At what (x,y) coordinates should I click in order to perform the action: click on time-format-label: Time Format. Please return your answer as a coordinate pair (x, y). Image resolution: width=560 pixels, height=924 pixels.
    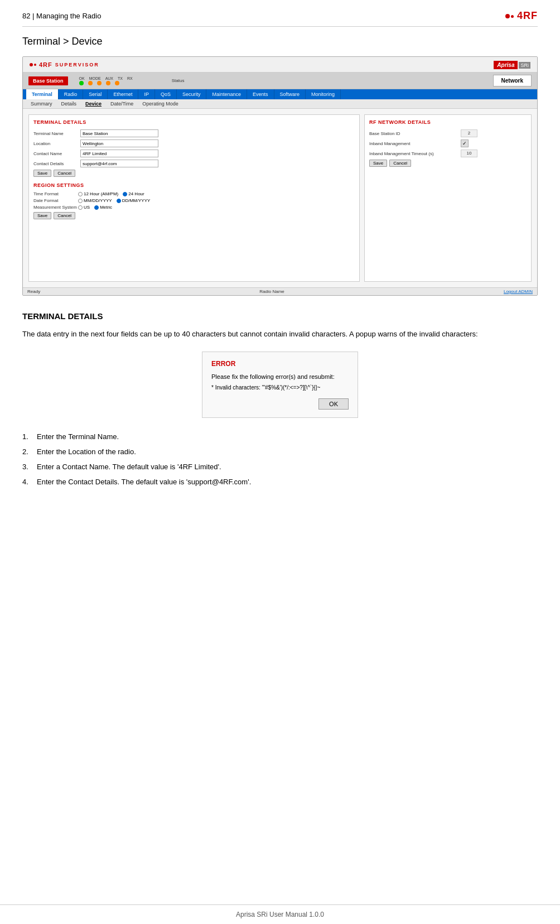
    Looking at the image, I should click on (56, 194).